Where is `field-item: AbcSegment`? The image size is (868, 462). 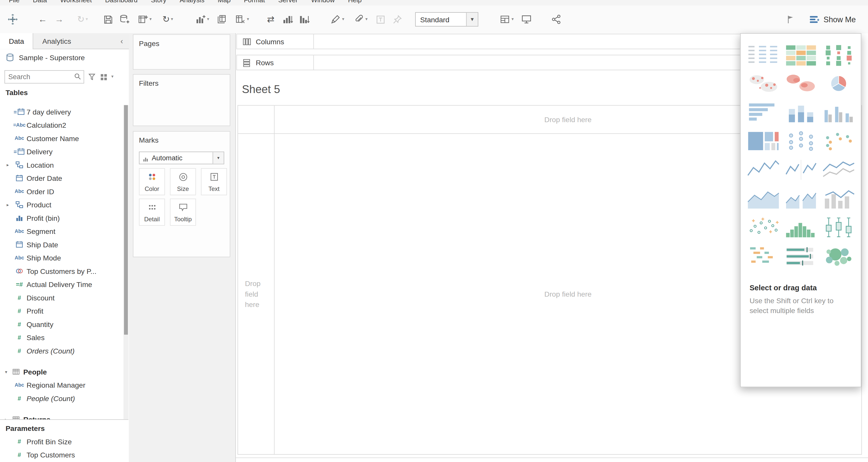 field-item: AbcSegment is located at coordinates (61, 231).